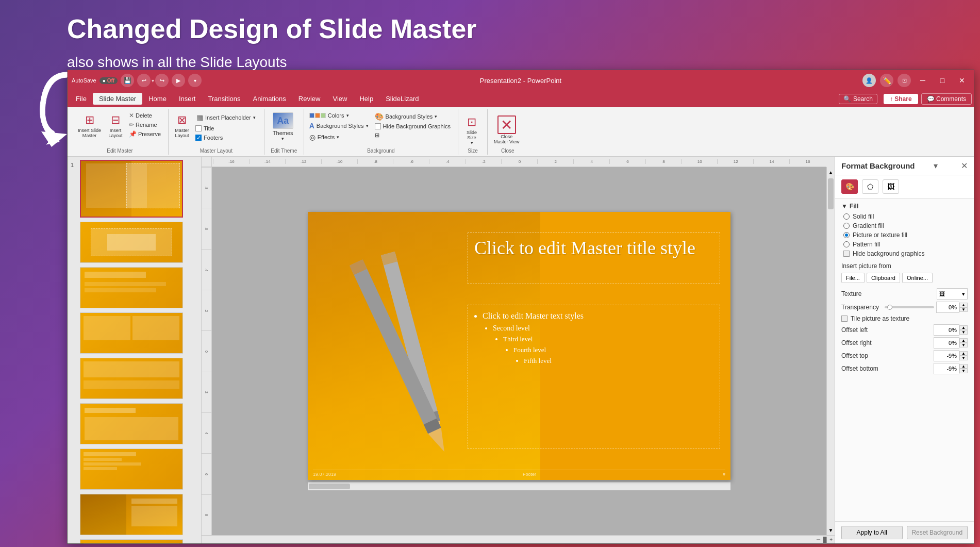  Describe the element at coordinates (904, 319) in the screenshot. I see `tile-picture-option: Tile picture as texture` at that location.